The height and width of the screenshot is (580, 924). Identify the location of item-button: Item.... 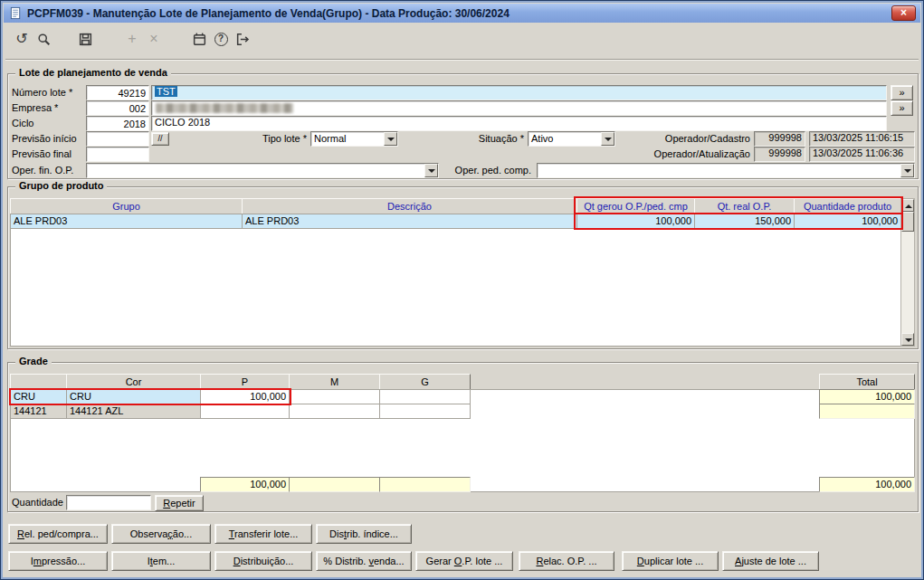
(161, 561).